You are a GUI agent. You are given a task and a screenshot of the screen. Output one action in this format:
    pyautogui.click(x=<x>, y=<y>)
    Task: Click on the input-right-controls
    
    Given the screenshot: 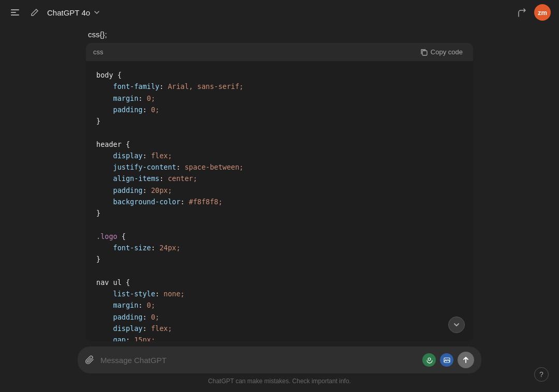 What is the action you would take?
    pyautogui.click(x=448, y=360)
    